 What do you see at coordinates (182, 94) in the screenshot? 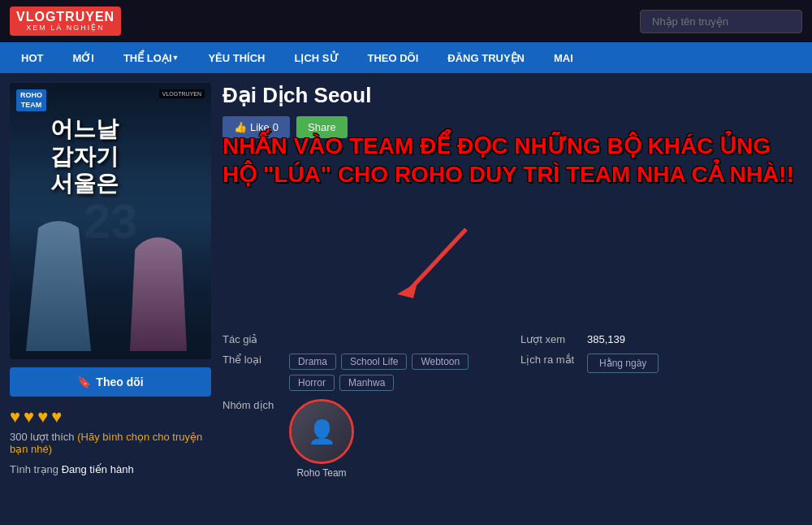
I see `vlog-badge: VLOGTRUYEN` at bounding box center [182, 94].